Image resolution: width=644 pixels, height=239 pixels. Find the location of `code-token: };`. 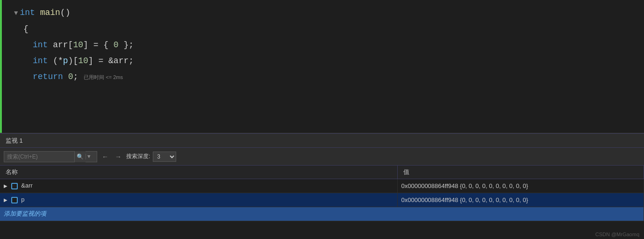

code-token: }; is located at coordinates (126, 45).